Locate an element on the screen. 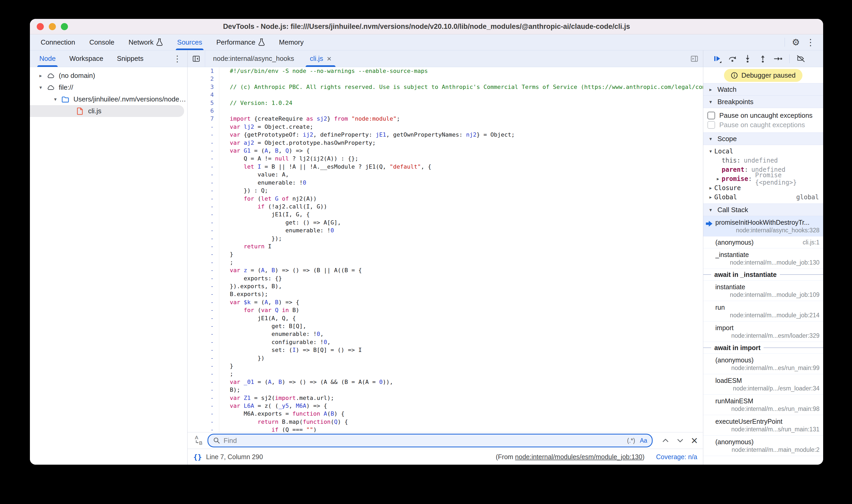 The height and width of the screenshot is (504, 852). section-scope: ▾ Scope is located at coordinates (763, 139).